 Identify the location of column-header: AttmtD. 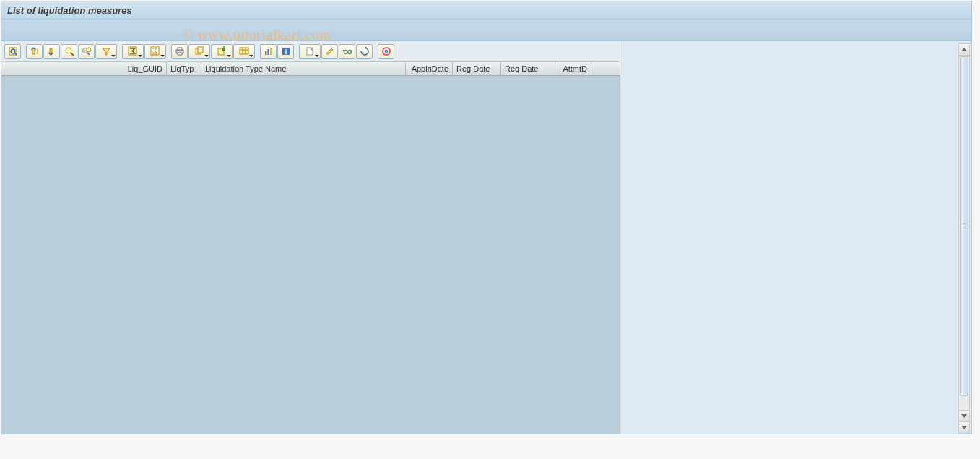
(573, 69).